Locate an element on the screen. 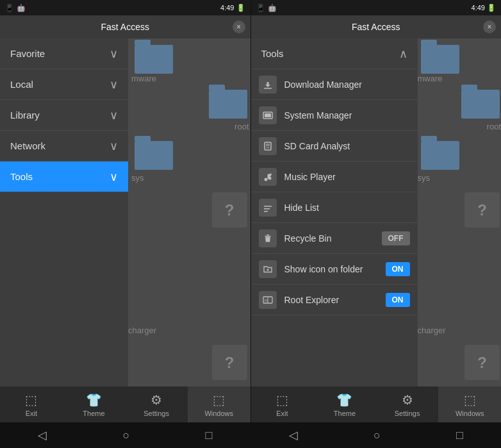  right-recycle-icon is located at coordinates (268, 238).